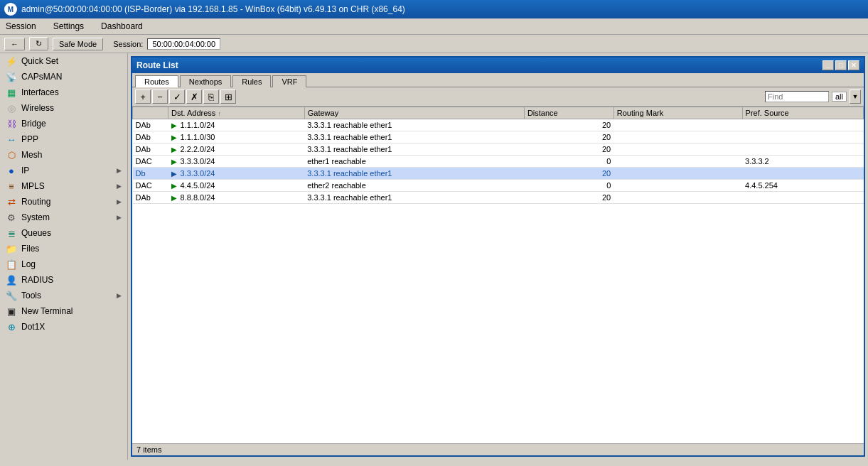 The width and height of the screenshot is (868, 466). I want to click on tools-icon: 🔧, so click(11, 296).